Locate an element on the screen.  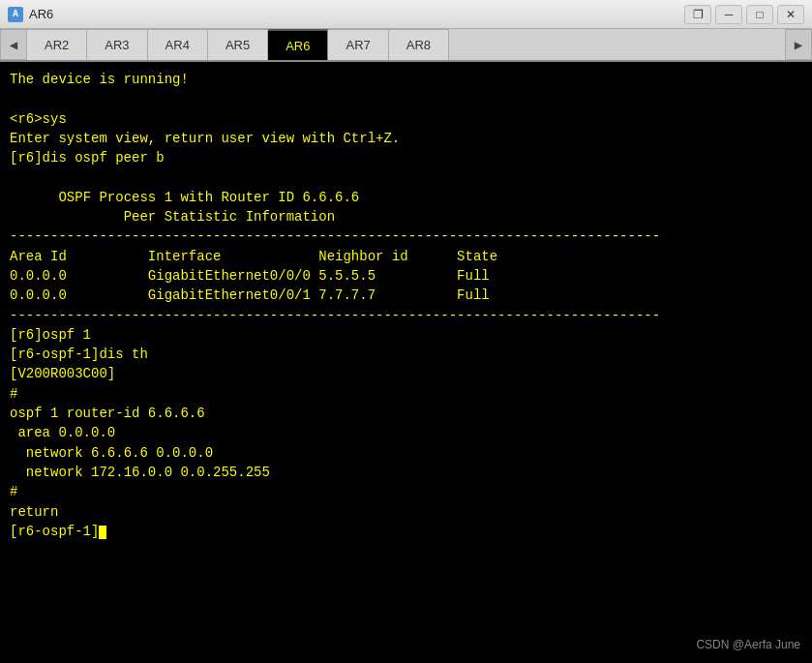
window-controls: ❐ ─ □ ✕ is located at coordinates (744, 15).